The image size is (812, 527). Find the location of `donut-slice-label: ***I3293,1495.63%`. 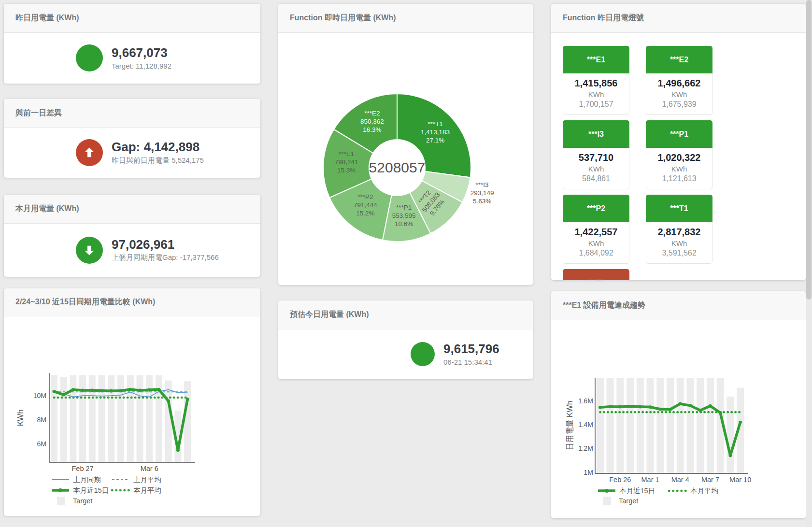

donut-slice-label: ***I3293,1495.63% is located at coordinates (482, 193).